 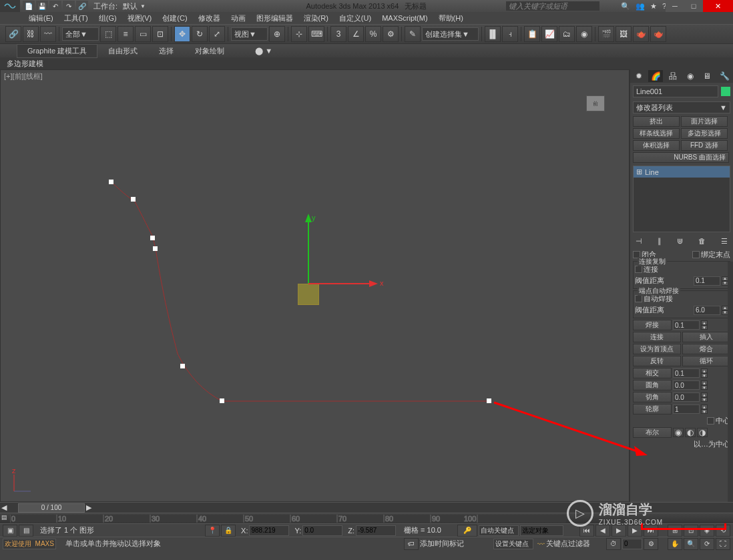 I want to click on y-input, so click(x=322, y=531).